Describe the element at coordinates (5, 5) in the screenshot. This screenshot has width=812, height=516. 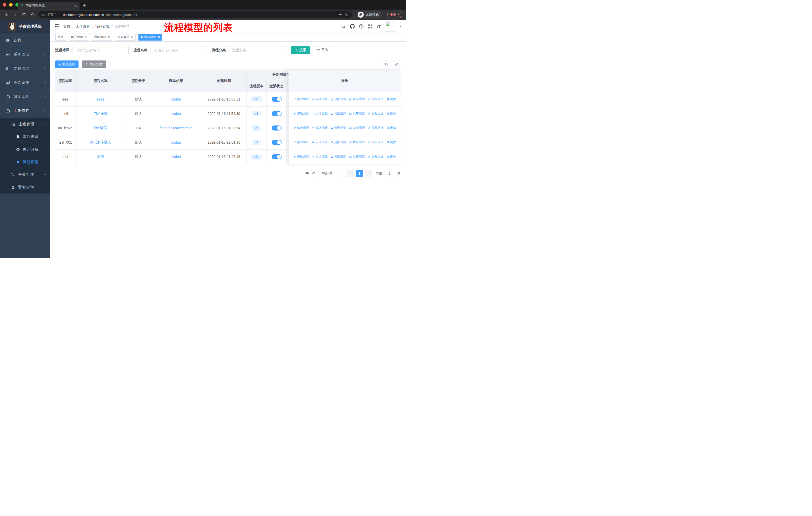
I see `close-window-button` at that location.